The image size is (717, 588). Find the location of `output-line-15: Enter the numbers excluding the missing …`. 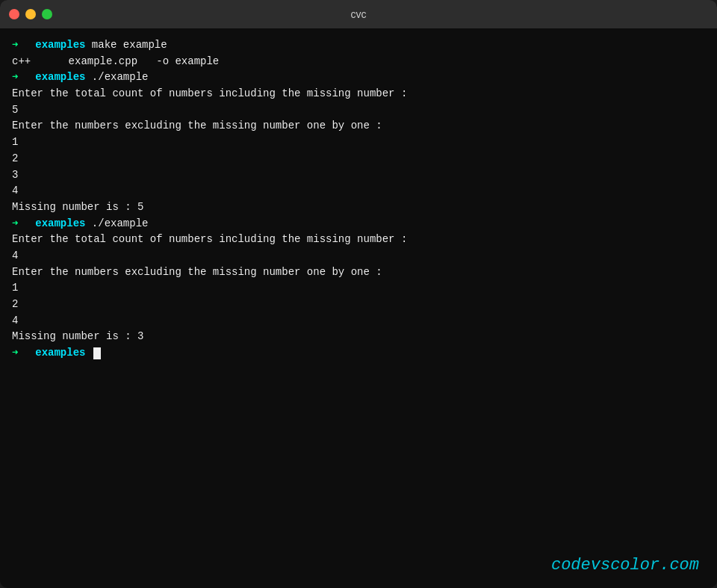

output-line-15: Enter the numbers excluding the missing … is located at coordinates (358, 273).